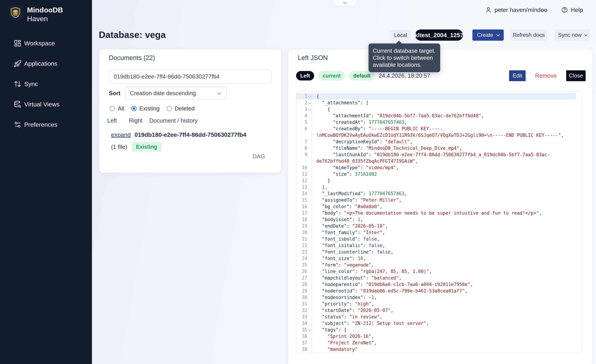 This screenshot has width=596, height=364. I want to click on remove-button: Remove, so click(546, 76).